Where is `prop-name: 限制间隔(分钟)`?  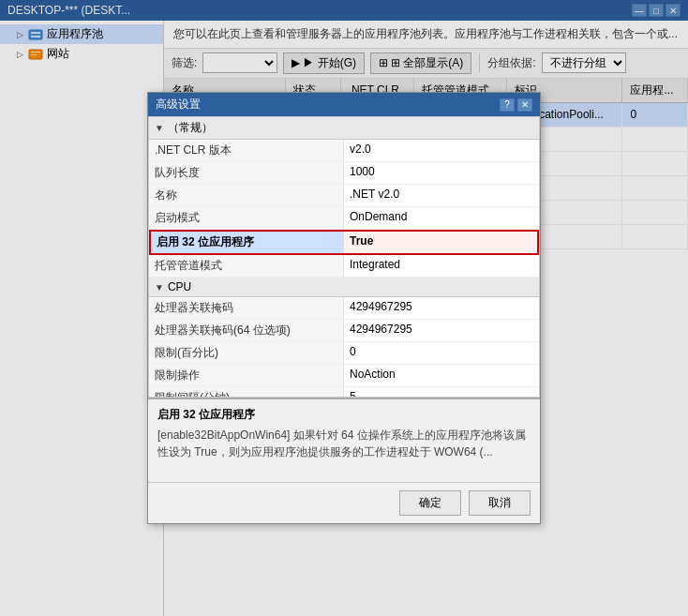 prop-name: 限制间隔(分钟) is located at coordinates (247, 392).